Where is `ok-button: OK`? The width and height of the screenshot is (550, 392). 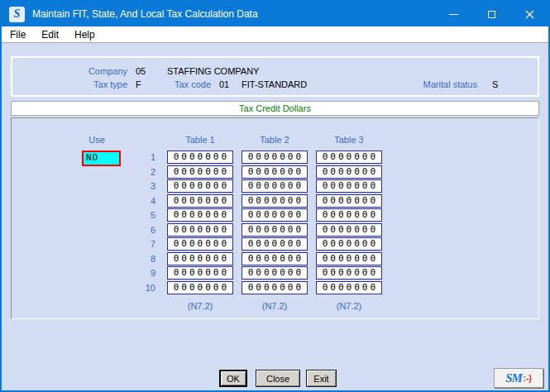 ok-button: OK is located at coordinates (233, 379).